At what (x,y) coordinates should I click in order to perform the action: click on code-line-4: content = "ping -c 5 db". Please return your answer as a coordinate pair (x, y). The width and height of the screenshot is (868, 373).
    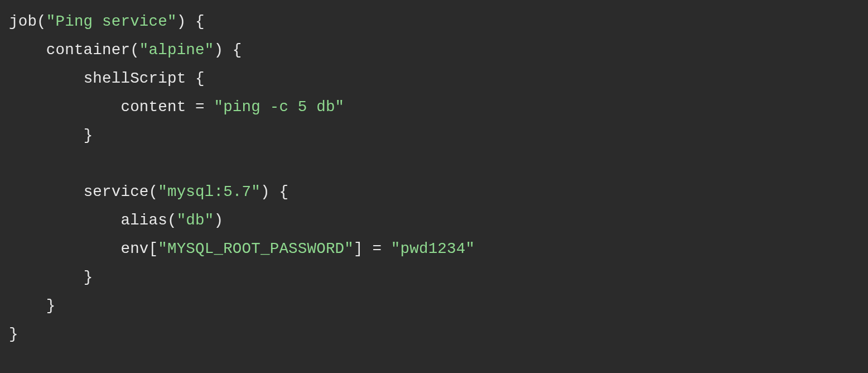
    Looking at the image, I should click on (176, 107).